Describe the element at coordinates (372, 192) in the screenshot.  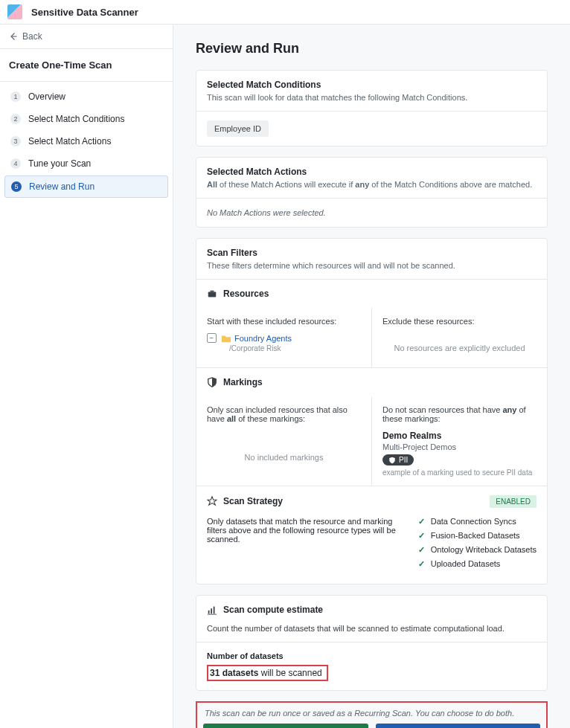
I see `actions-card: Selected Match Actions All of these Matc…` at that location.